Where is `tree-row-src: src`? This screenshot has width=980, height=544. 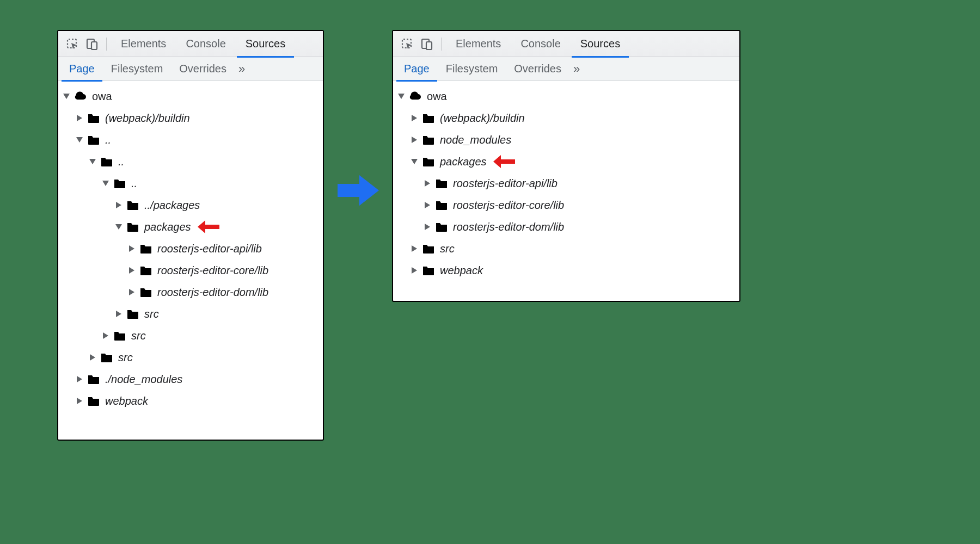 tree-row-src: src is located at coordinates (566, 249).